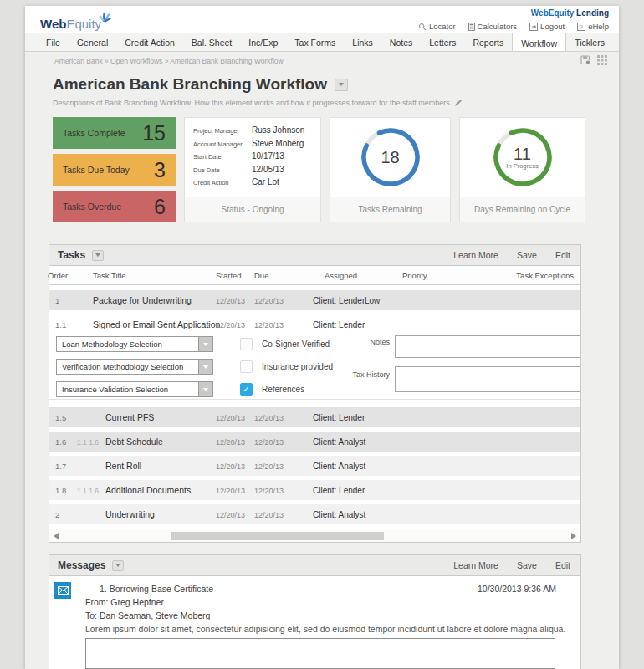 This screenshot has width=644, height=669. Describe the element at coordinates (150, 42) in the screenshot. I see `tab-credit-action: Credit Action` at that location.